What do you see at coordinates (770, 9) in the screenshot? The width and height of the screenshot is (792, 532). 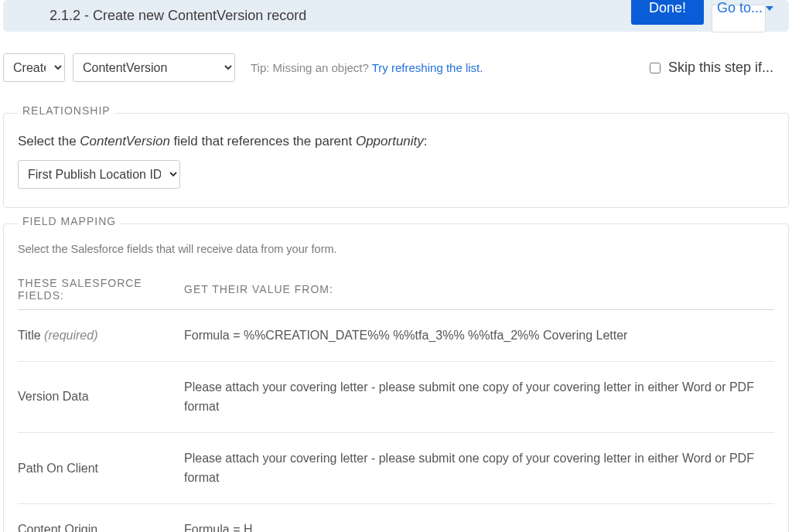 I see `caret-down-icon` at bounding box center [770, 9].